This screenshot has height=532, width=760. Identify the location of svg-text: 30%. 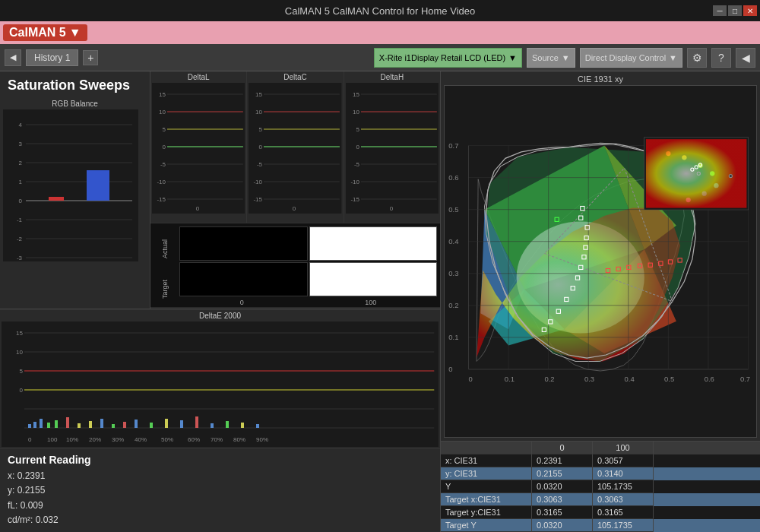
(118, 439).